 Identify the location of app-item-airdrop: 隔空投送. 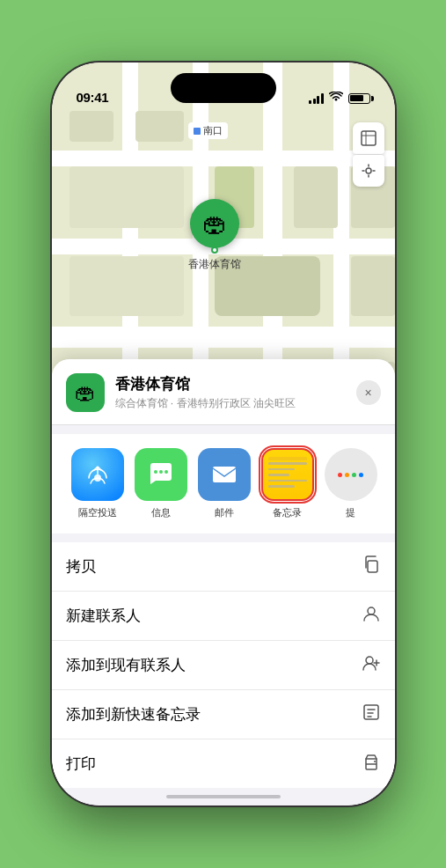
(98, 484).